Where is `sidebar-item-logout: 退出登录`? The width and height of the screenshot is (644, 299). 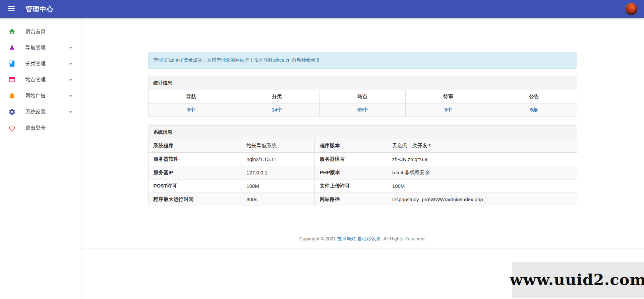
sidebar-item-logout: 退出登录 is located at coordinates (40, 128).